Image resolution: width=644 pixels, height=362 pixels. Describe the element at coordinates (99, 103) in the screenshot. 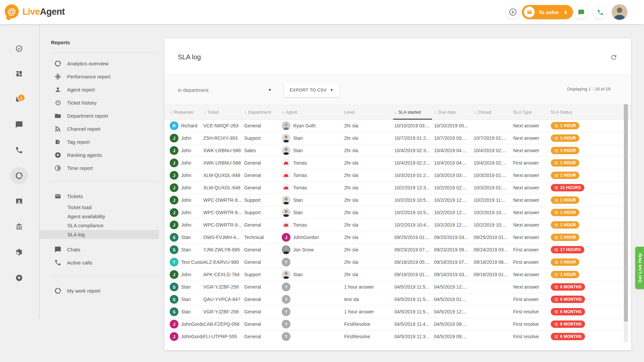

I see `sidebar-item-ticket-history: Ticket history` at that location.